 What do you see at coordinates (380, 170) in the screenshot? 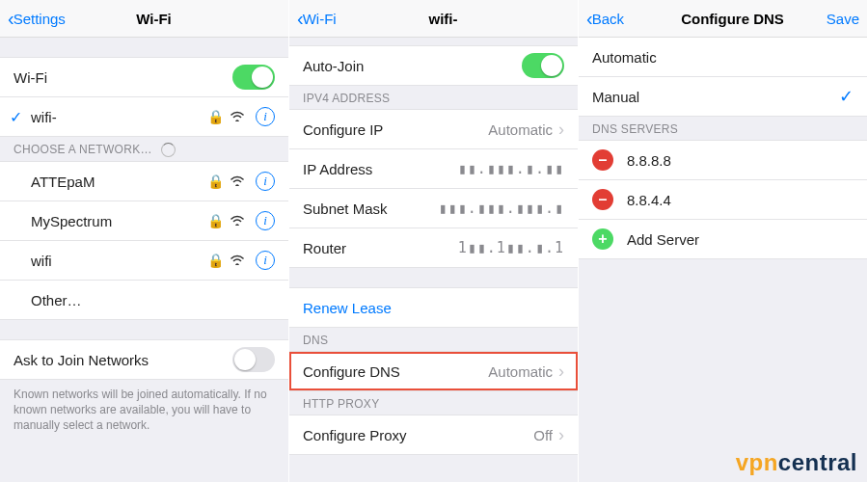
I see `ip-address-label: IP Address` at bounding box center [380, 170].